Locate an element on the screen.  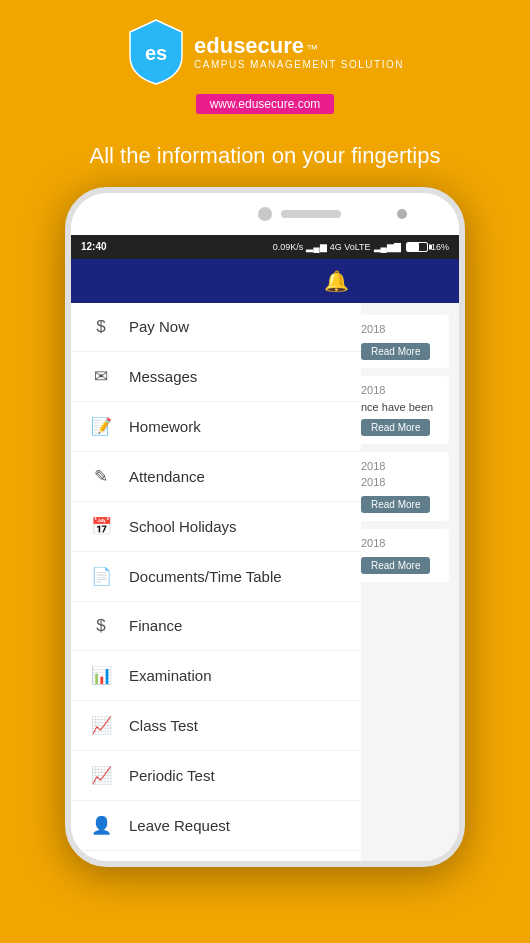
phone-top is located at coordinates (265, 214).